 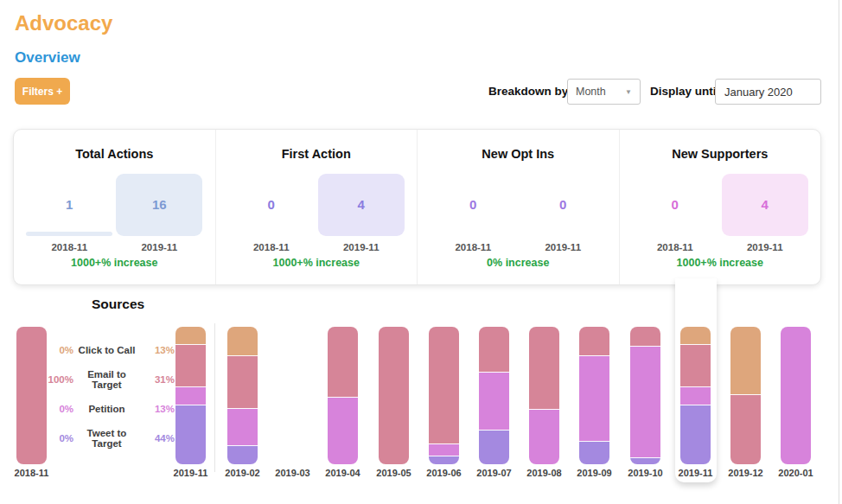 What do you see at coordinates (105, 380) in the screenshot?
I see `legend-row-email-to-target: 100%Email to Target31%` at bounding box center [105, 380].